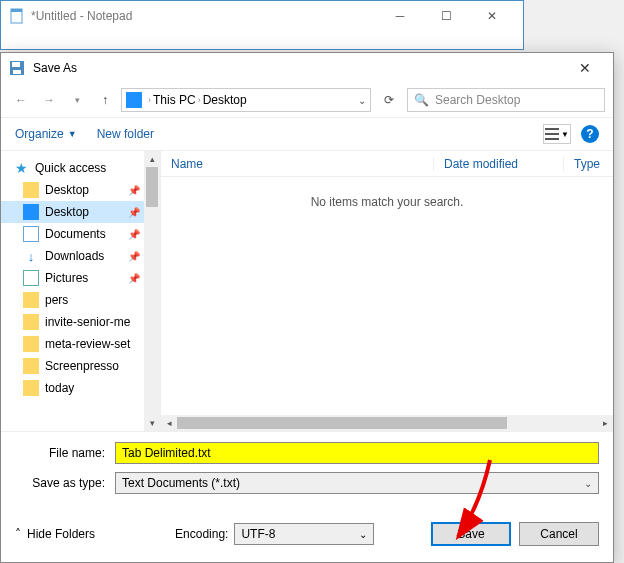 The height and width of the screenshot is (563, 624). Describe the element at coordinates (150, 100) in the screenshot. I see `chevron-right-icon: ›` at that location.